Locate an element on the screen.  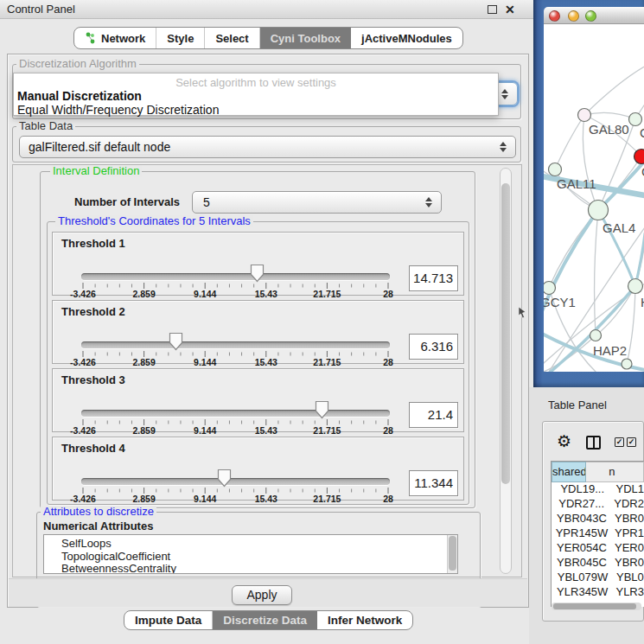
tab-select: Select is located at coordinates (232, 38).